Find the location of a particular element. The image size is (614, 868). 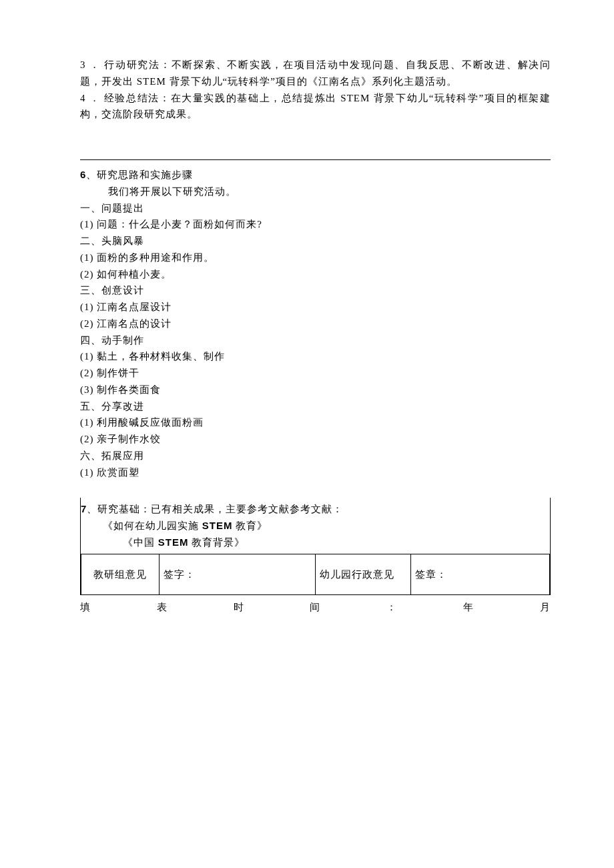

section-7-heading: 7、研究基础：已有相关成果，主要参考文献参考文献： is located at coordinates (312, 510).